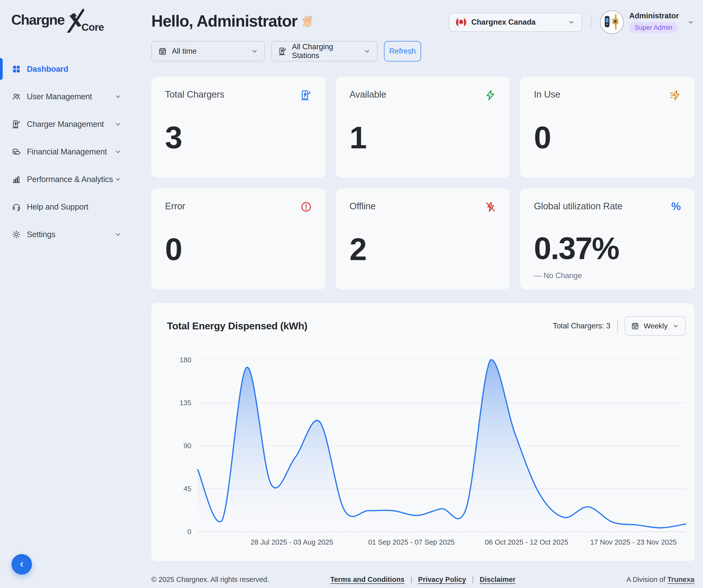  I want to click on svg-text: 135, so click(185, 403).